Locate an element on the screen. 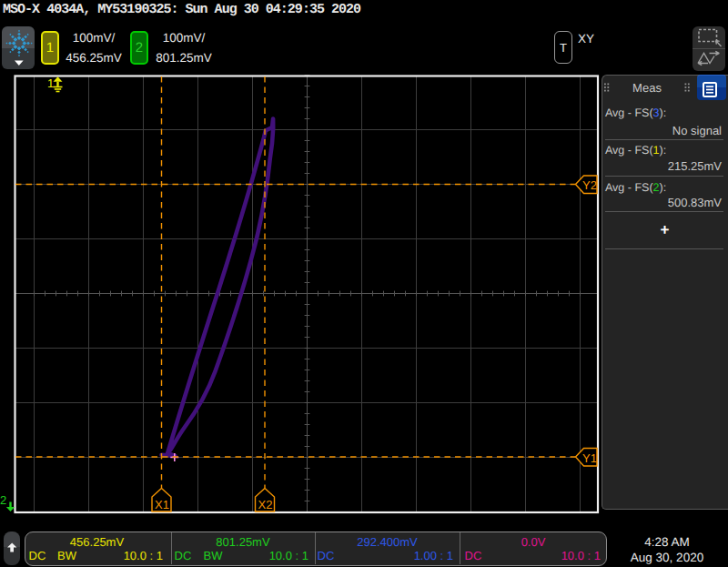  svg-text: X1 is located at coordinates (162, 504).